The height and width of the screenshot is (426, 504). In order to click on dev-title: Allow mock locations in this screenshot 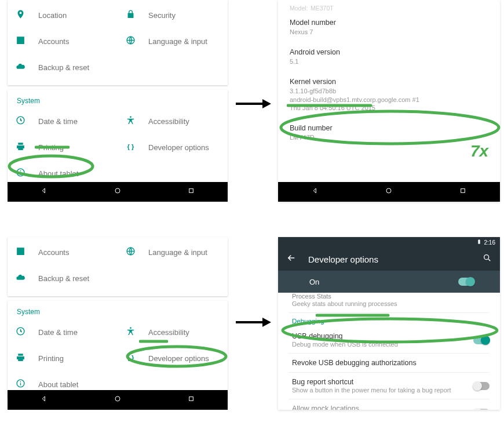, I will do `click(382, 407)`.